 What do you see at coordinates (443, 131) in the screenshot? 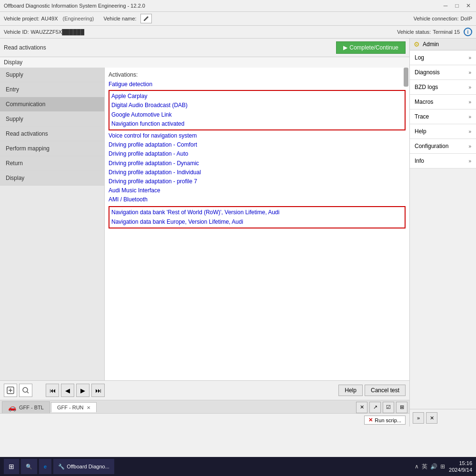
I see `right-menu-help: Help »` at bounding box center [443, 131].